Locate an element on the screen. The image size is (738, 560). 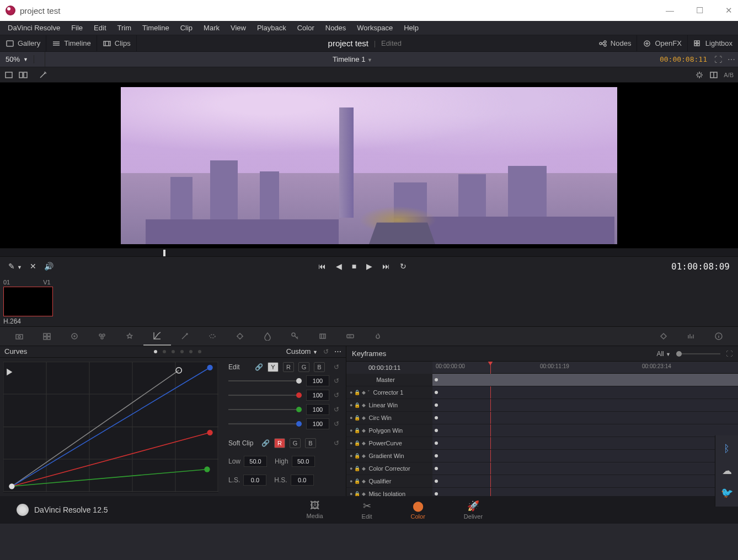
zoom-selector: 50% ▼ is located at coordinates (17, 60).